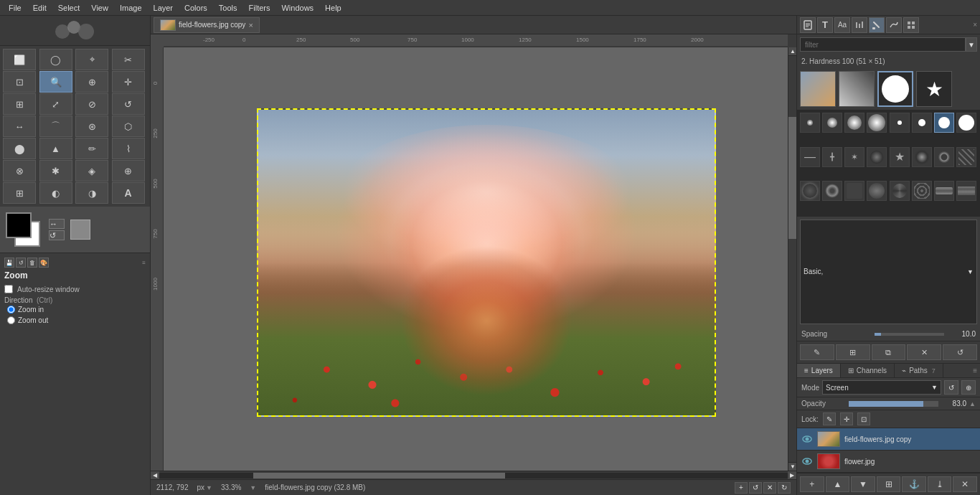 The image size is (980, 495). I want to click on menu-colors: Colors, so click(196, 8).